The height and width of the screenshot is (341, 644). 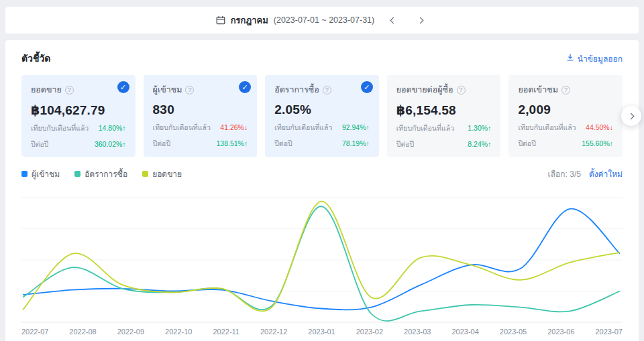 I want to click on mom-value: 92.94%↑, so click(x=356, y=127).